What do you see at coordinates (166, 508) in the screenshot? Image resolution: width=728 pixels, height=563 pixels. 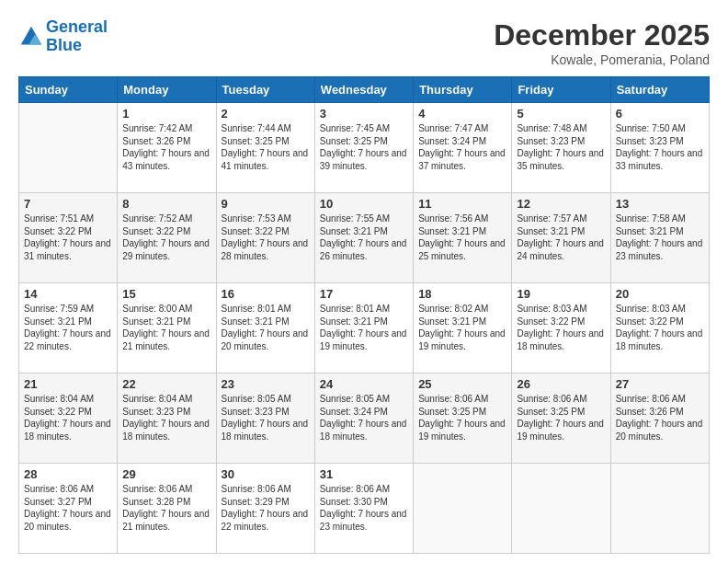 I see `cell-info: Sunrise: 8:06 AMSunset: 3:28 PMDaylight:…` at bounding box center [166, 508].